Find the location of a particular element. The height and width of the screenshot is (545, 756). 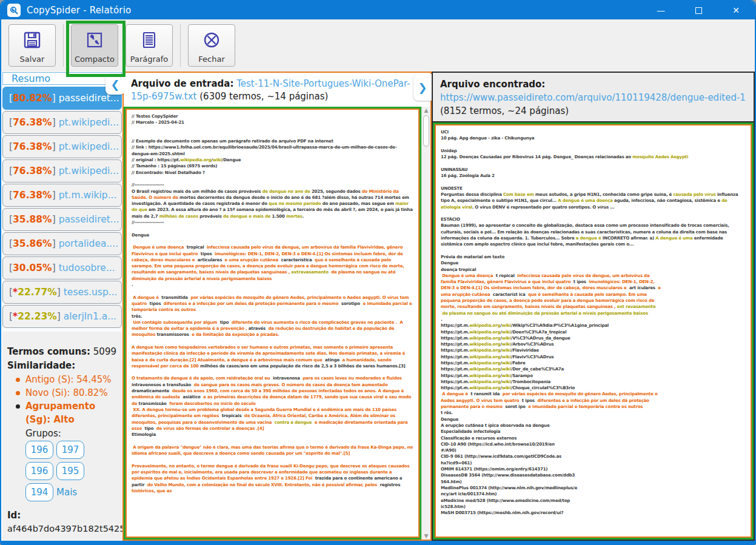

matched-text-segment: de dengue no ano de is located at coordinates (287, 192).